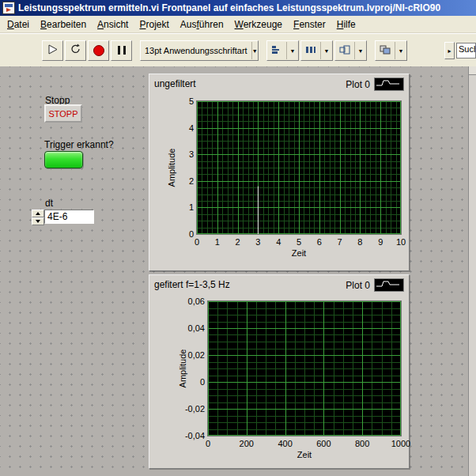  What do you see at coordinates (346, 25) in the screenshot?
I see `menu-item-hilfe: Hilfe` at bounding box center [346, 25].